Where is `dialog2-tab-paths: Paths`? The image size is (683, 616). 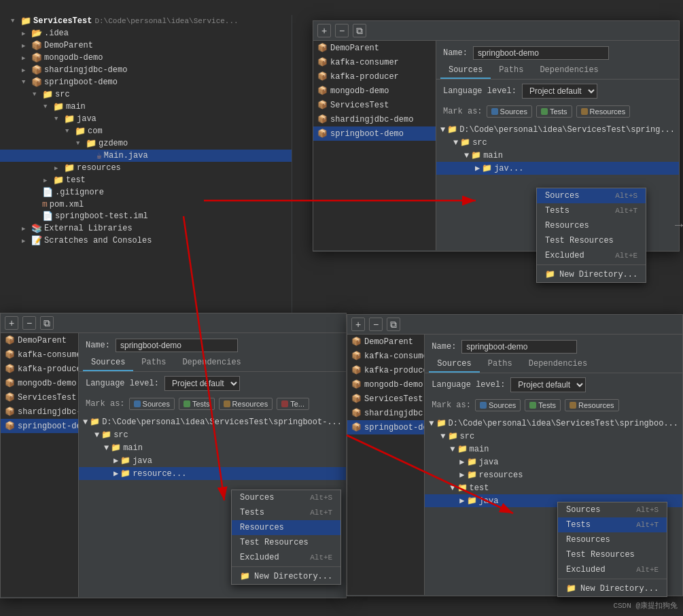
dialog2-tab-paths: Paths is located at coordinates (154, 363).